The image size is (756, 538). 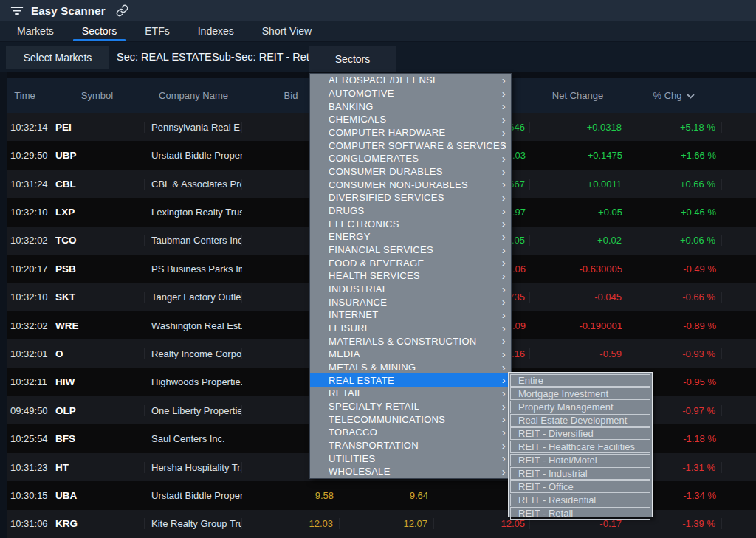 What do you see at coordinates (25, 468) in the screenshot?
I see `cell-time: 10:31:23` at bounding box center [25, 468].